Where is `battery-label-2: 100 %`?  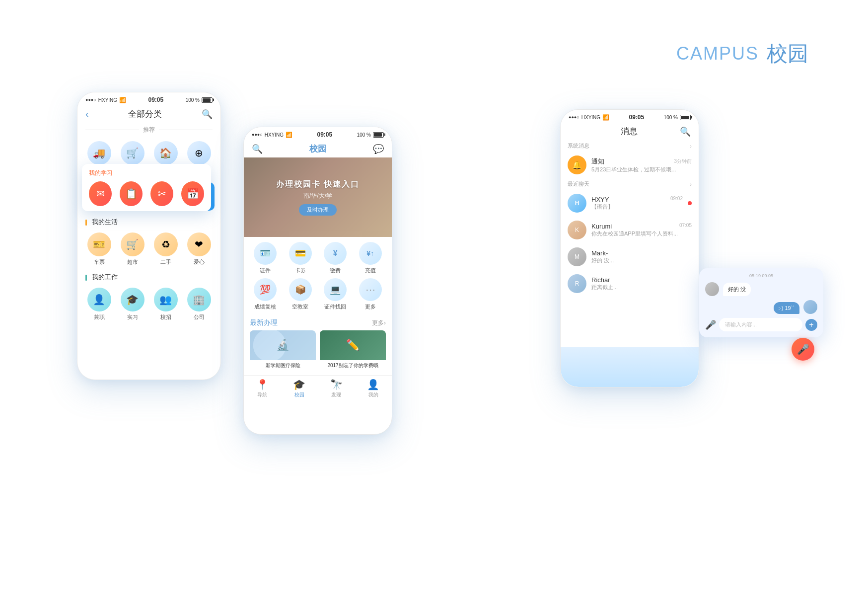 battery-label-2: 100 % is located at coordinates (364, 135).